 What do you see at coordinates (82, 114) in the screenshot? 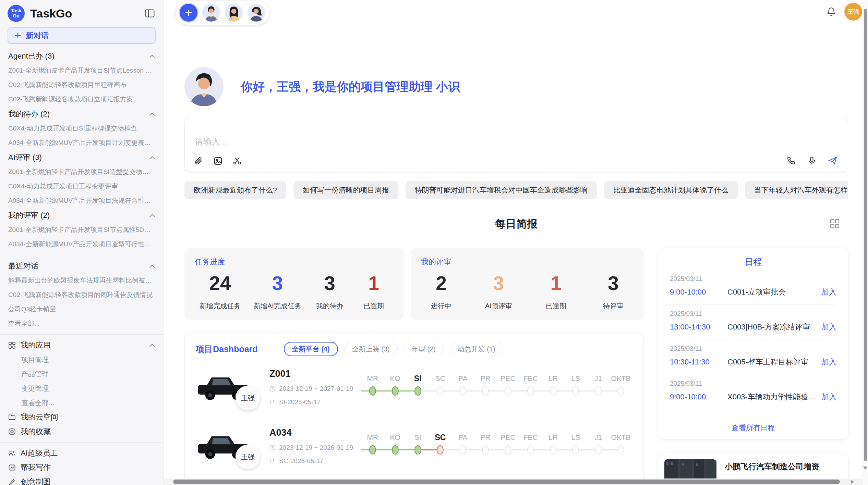
I see `group-title: 我的待办 (2)` at bounding box center [82, 114].